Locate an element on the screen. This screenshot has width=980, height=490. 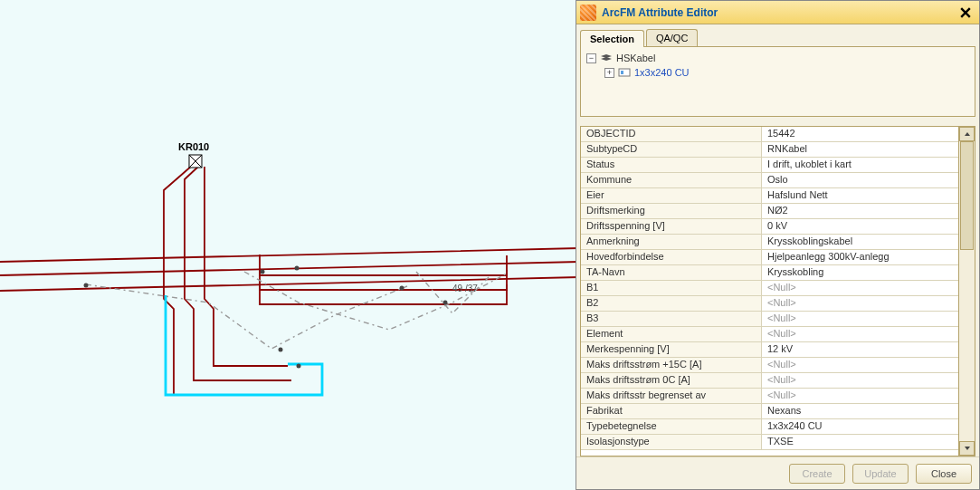
attribute-key: OBJECTID is located at coordinates (671, 134).